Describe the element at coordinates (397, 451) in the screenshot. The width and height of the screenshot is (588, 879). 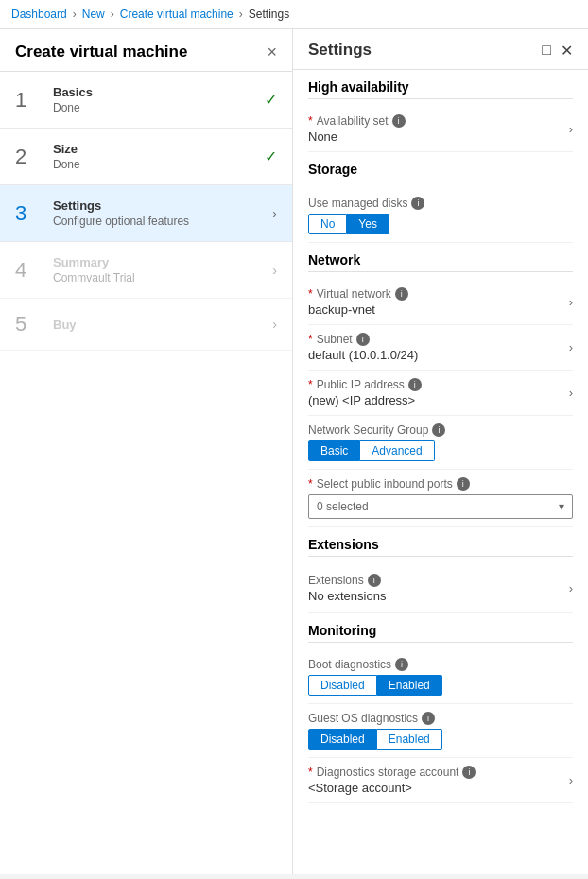
I see `nsg-advanced-button: Advanced` at that location.